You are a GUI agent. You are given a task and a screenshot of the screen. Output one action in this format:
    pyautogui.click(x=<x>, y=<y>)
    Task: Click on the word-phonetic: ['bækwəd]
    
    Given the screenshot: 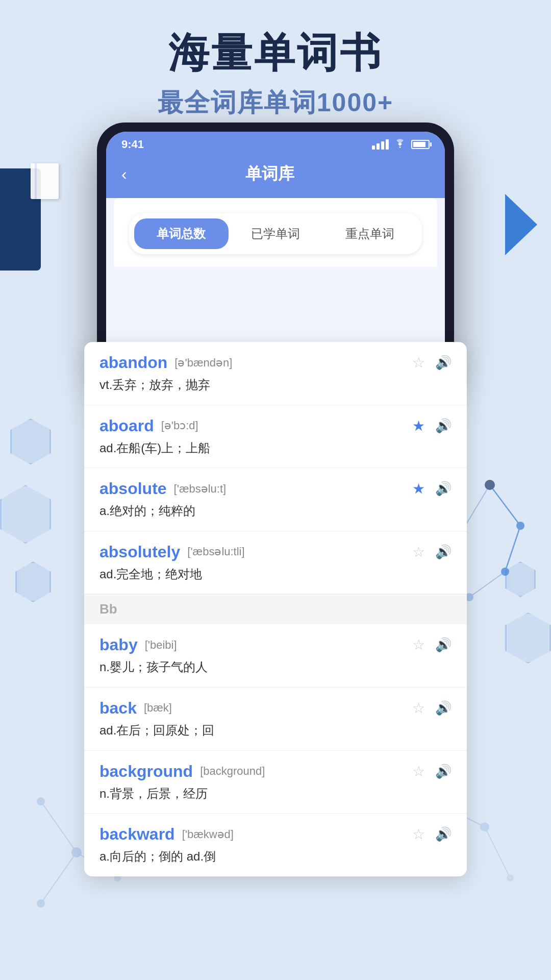 What is the action you would take?
    pyautogui.click(x=208, y=835)
    